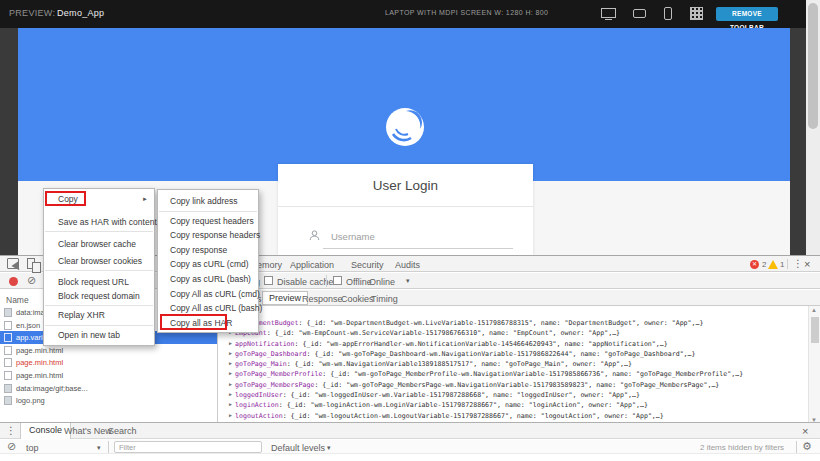  I want to click on drawer-close-icon: ×, so click(805, 431).